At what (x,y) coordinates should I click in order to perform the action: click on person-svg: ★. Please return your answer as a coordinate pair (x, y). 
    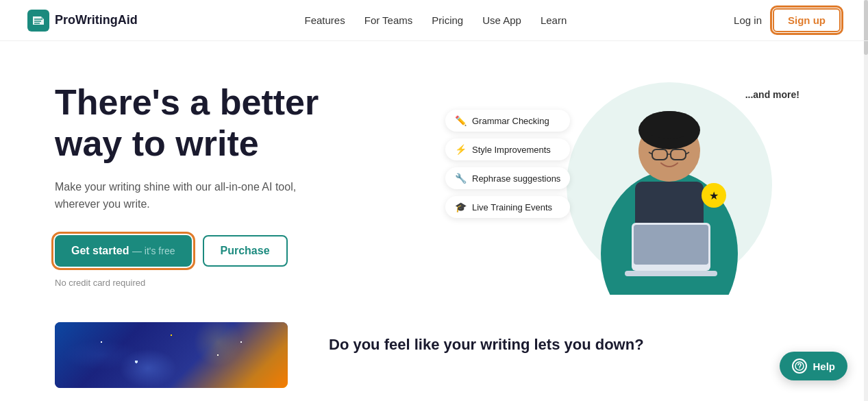
    Looking at the image, I should click on (669, 185).